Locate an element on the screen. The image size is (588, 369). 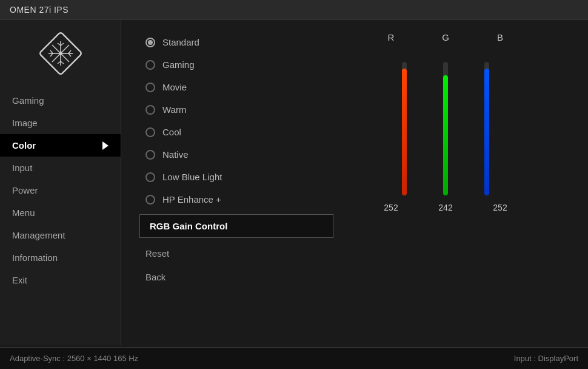
option-native: Native is located at coordinates (236, 154).